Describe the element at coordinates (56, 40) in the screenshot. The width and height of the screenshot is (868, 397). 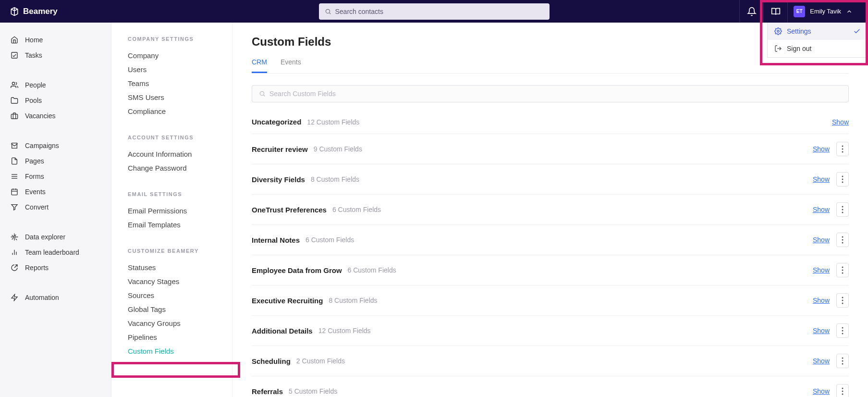
I see `primary-nav-home: Home` at that location.